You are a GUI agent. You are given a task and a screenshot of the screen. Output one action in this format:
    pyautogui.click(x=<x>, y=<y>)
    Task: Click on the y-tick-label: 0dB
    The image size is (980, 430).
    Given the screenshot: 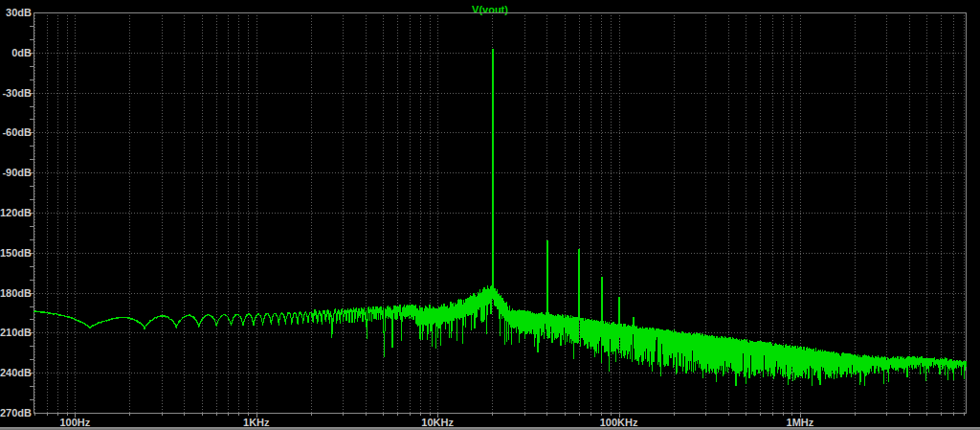 What is the action you would take?
    pyautogui.click(x=21, y=53)
    